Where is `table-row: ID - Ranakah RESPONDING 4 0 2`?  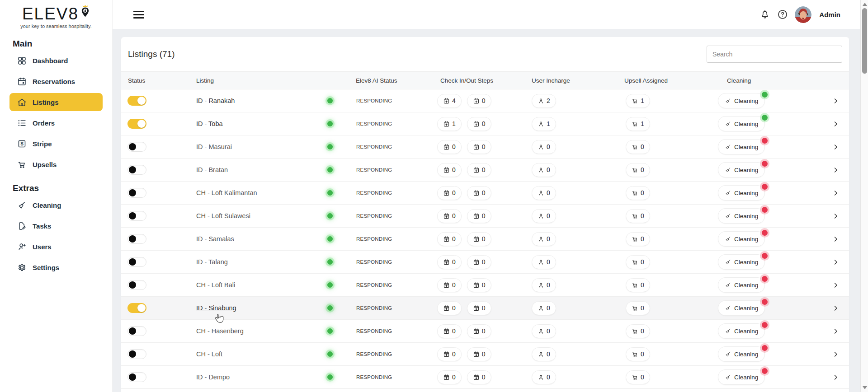
table-row: ID - Ranakah RESPONDING 4 0 2 is located at coordinates (485, 101).